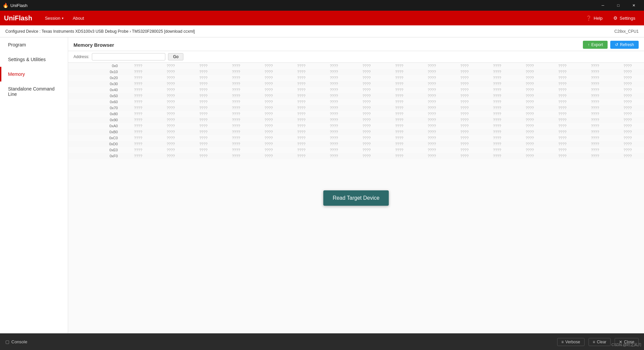 This screenshot has width=644, height=350. Describe the element at coordinates (624, 18) in the screenshot. I see `settings-menu: ⚙ Settings` at that location.